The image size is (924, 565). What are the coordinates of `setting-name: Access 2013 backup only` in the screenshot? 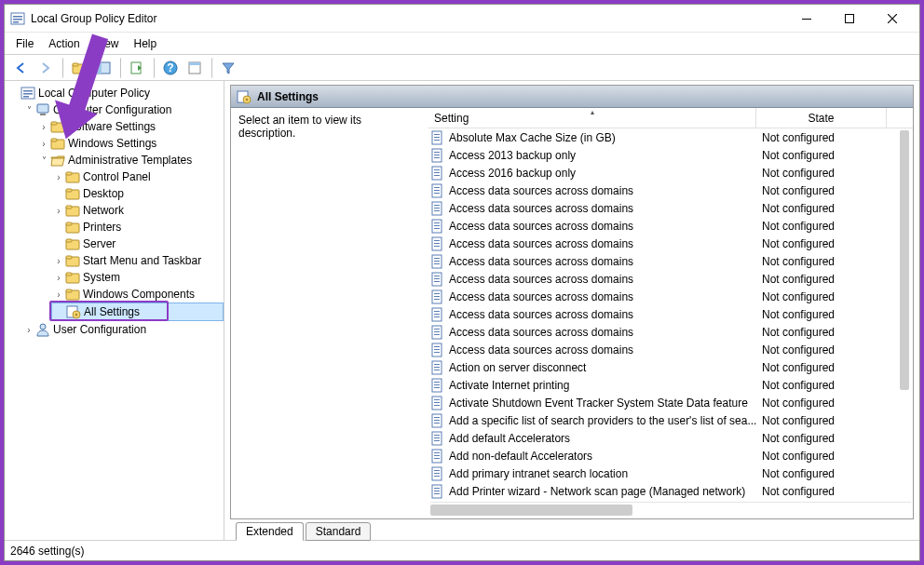 It's located at (512, 155).